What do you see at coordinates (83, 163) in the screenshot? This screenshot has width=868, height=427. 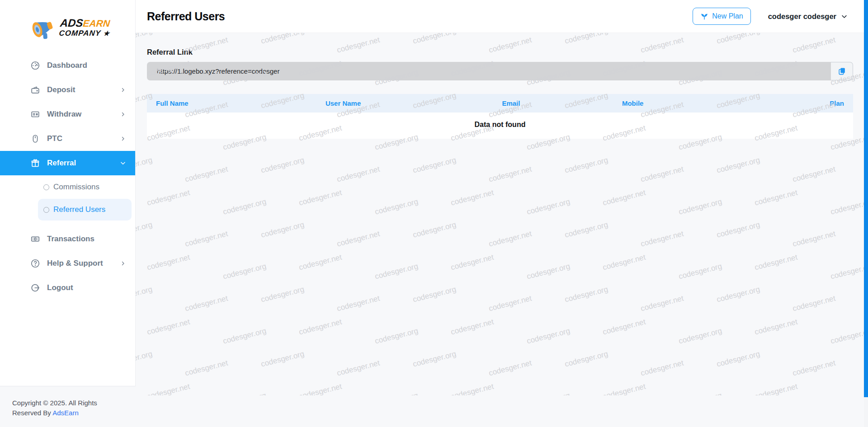 I see `sidebar-item-label: Referral` at bounding box center [83, 163].